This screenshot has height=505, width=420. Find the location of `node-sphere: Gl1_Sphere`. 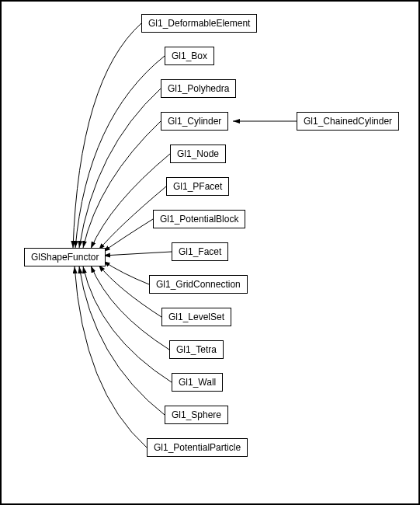

node-sphere: Gl1_Sphere is located at coordinates (196, 415).